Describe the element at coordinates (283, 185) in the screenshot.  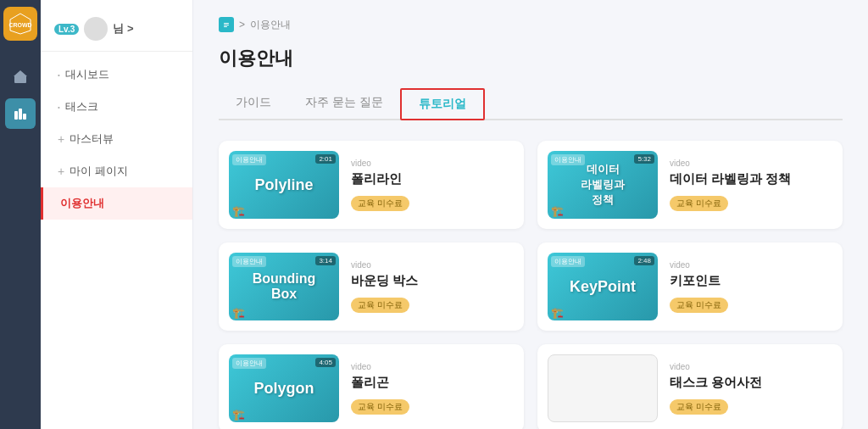
I see `thumb-label: Polyline` at that location.